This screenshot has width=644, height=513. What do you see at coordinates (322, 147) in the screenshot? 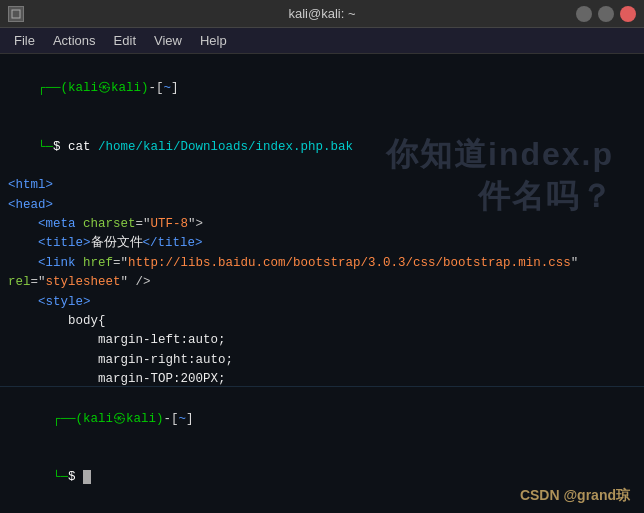
I see `cat-command-line: └─$ cat /home/kali/Downloads/index.php.b…` at bounding box center [322, 147].